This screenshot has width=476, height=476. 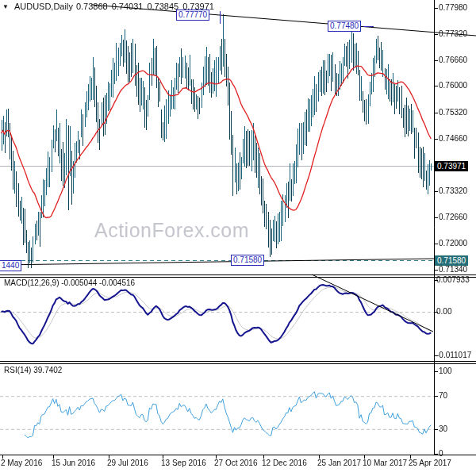 I want to click on price-axis-label: 0.71340, so click(x=453, y=270).